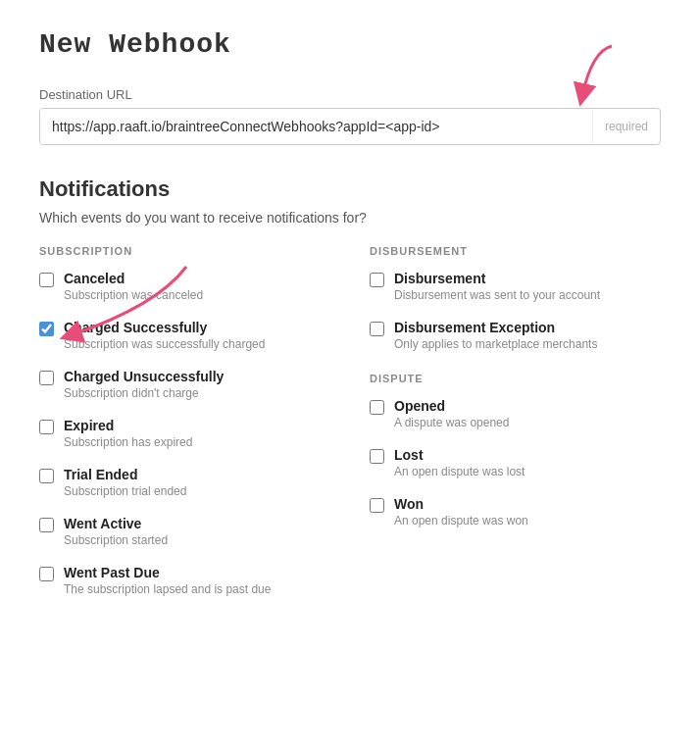  Describe the element at coordinates (350, 94) in the screenshot. I see `destination-url-label: Destination URL` at that location.